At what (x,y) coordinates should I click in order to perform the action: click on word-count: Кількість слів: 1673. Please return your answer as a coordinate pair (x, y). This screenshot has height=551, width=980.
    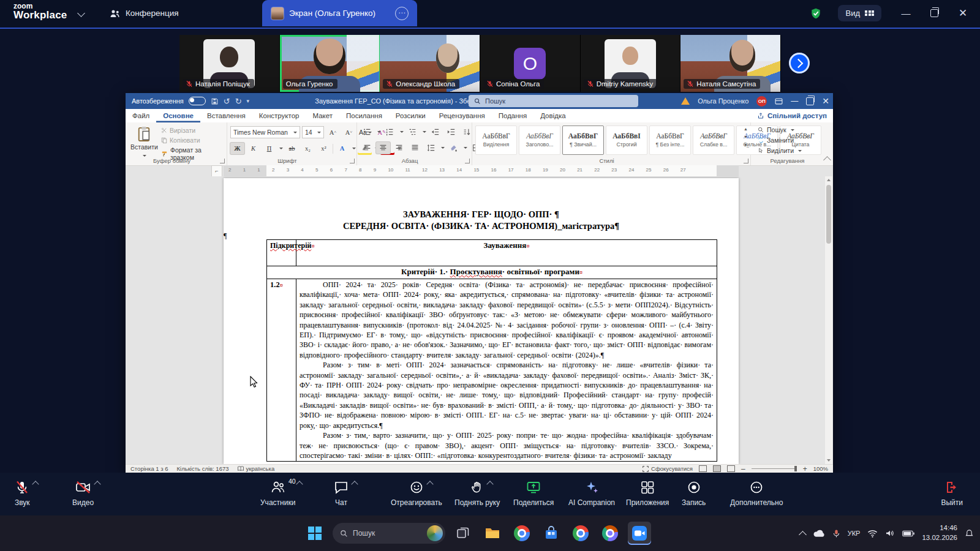
    Looking at the image, I should click on (203, 469).